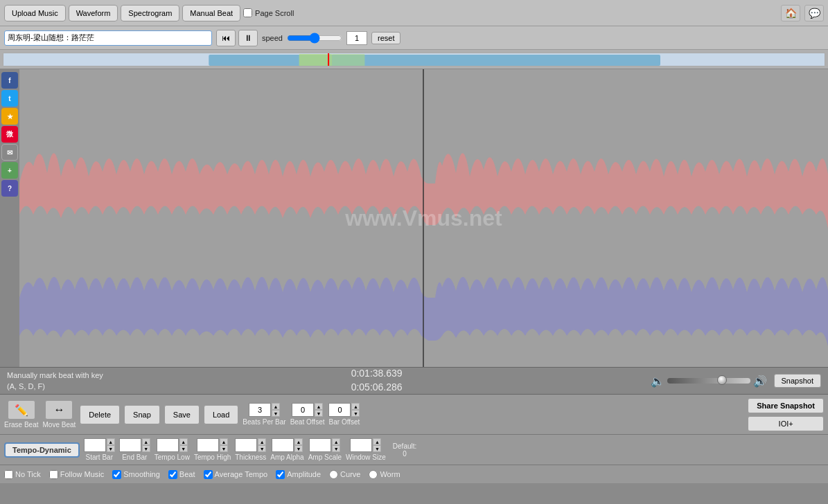 The image size is (828, 504). Describe the element at coordinates (319, 413) in the screenshot. I see `beat-offset-down: ▼` at that location.